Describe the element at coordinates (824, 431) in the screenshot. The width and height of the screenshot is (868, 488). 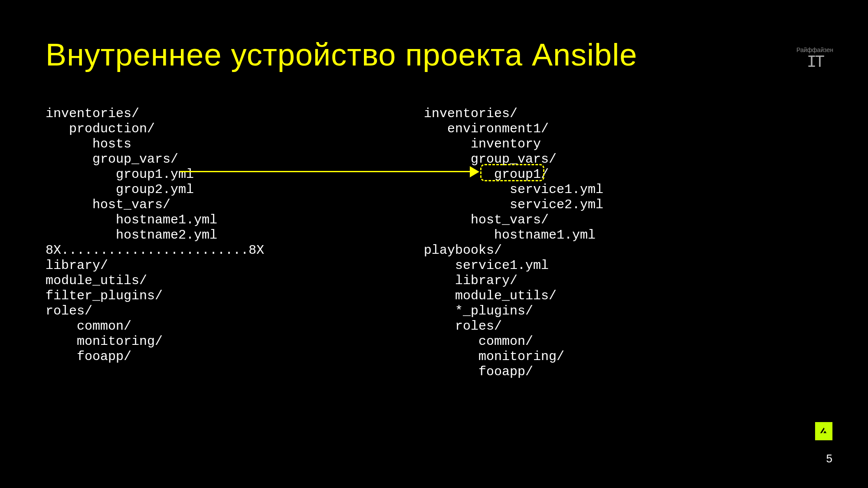
I see `ansible-logo-icon` at that location.